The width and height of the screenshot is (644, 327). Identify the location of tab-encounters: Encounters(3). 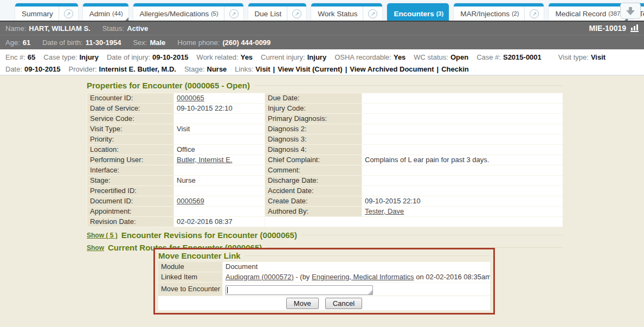
(418, 12).